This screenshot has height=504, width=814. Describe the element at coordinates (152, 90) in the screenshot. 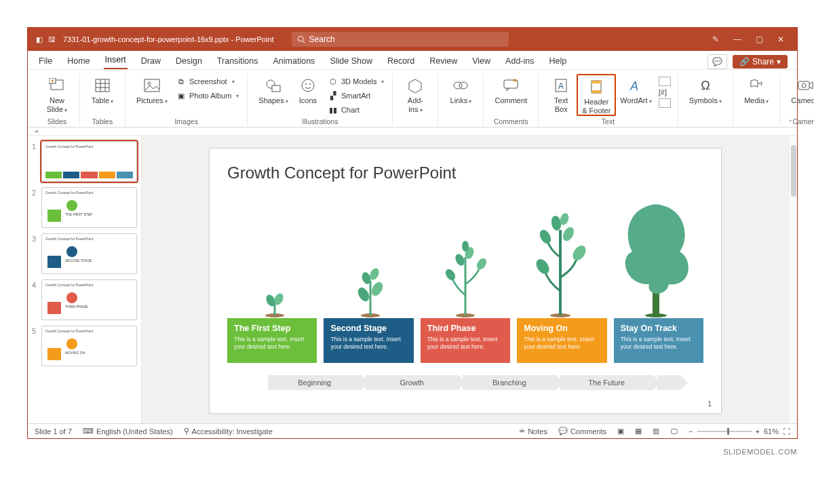

I see `pictures-button: Pictures` at that location.